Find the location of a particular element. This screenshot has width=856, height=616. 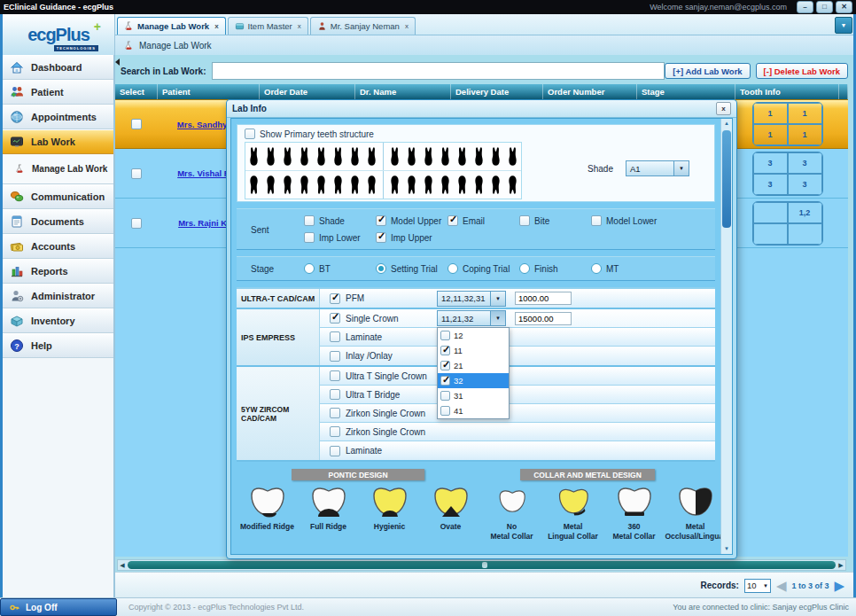

prev-page-button: ◀ is located at coordinates (782, 585).